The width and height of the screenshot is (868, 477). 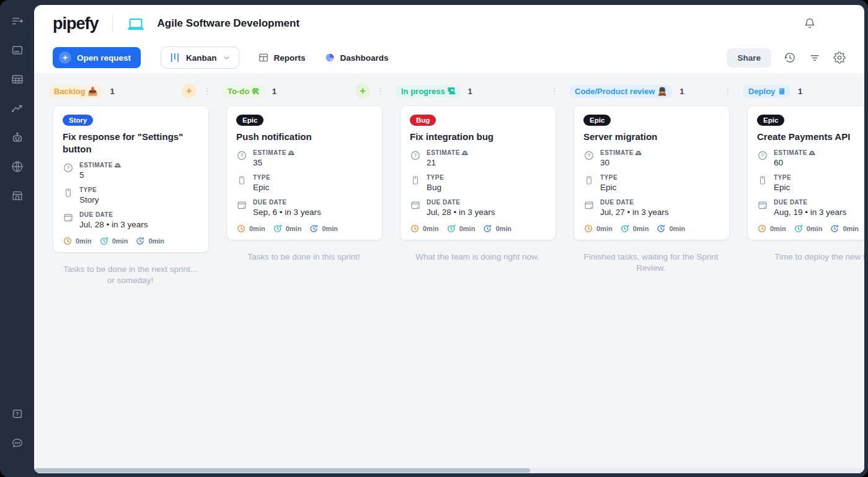 What do you see at coordinates (282, 471) in the screenshot?
I see `horizontal-scrollbar-thumb` at bounding box center [282, 471].